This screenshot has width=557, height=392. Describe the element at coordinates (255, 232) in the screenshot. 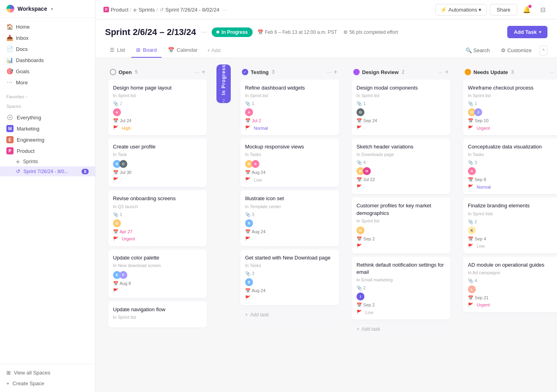

I see `card-date: 📅 Aug 24` at that location.